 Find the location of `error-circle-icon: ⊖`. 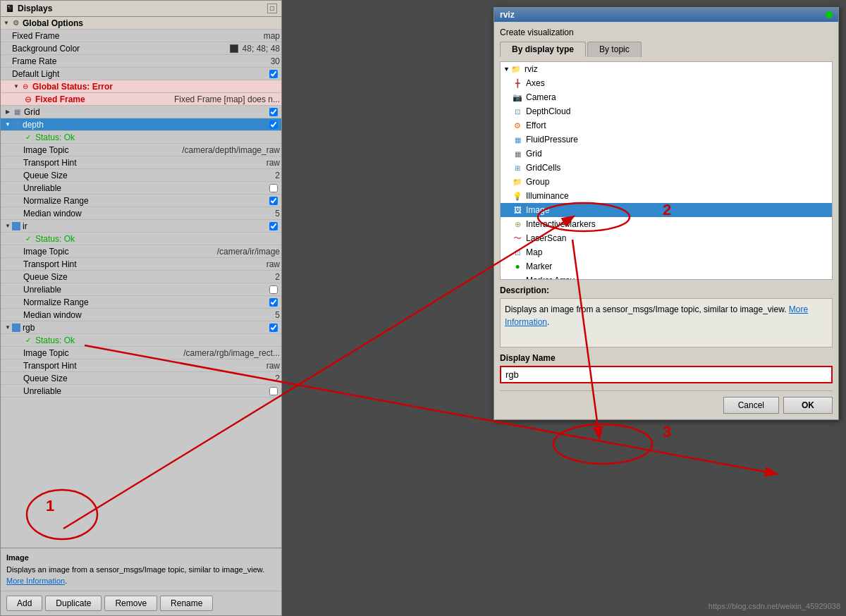

error-circle-icon: ⊖ is located at coordinates (25, 87).